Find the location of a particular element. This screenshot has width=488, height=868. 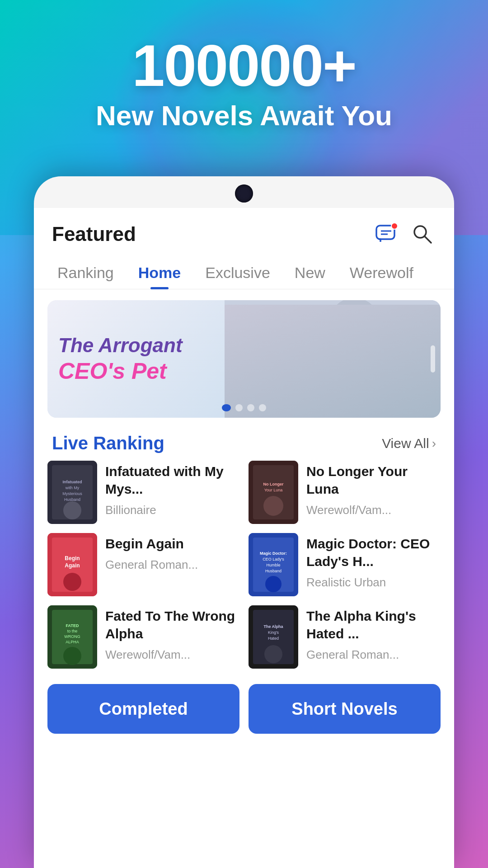

live-ranking-title: Live Ranking is located at coordinates (108, 443).